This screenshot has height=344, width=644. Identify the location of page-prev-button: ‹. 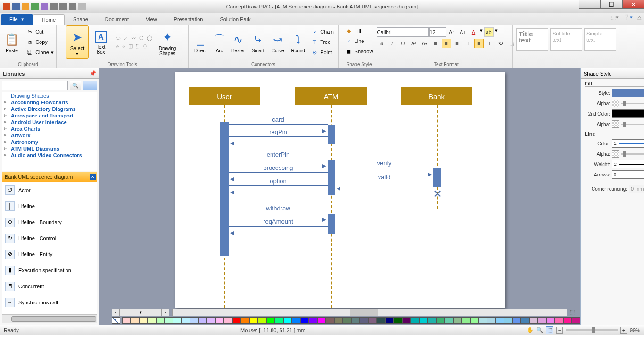
(116, 312).